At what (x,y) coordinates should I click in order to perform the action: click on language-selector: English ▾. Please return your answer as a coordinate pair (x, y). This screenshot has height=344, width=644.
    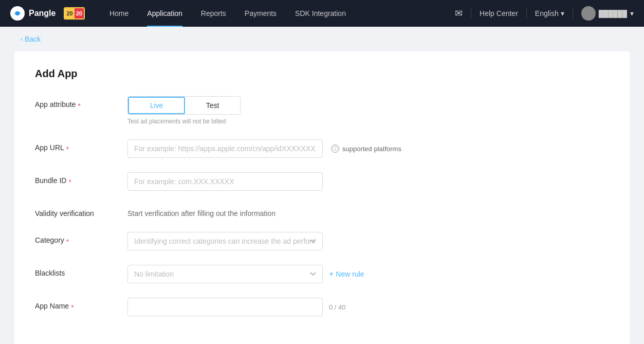
    Looking at the image, I should click on (550, 13).